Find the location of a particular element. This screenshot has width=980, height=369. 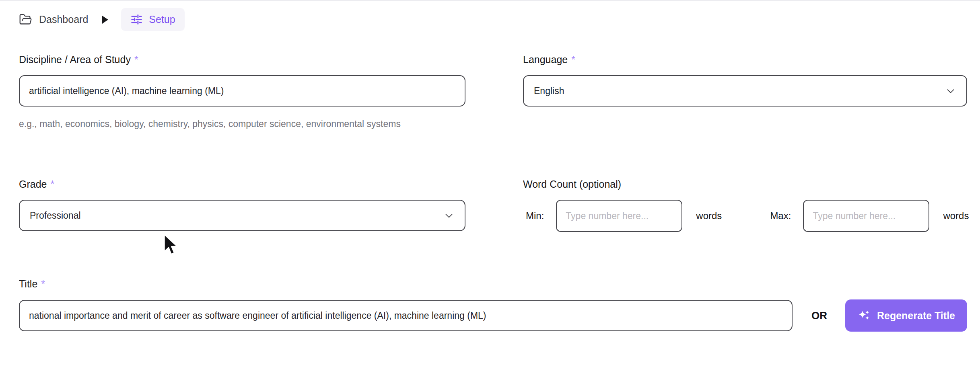

sparkles-icon is located at coordinates (864, 316).